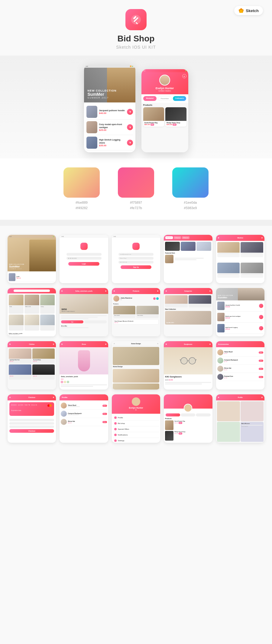 Image resolution: width=272 pixels, height=644 pixels. Describe the element at coordinates (68, 382) in the screenshot. I see `color-green-opt` at that location.